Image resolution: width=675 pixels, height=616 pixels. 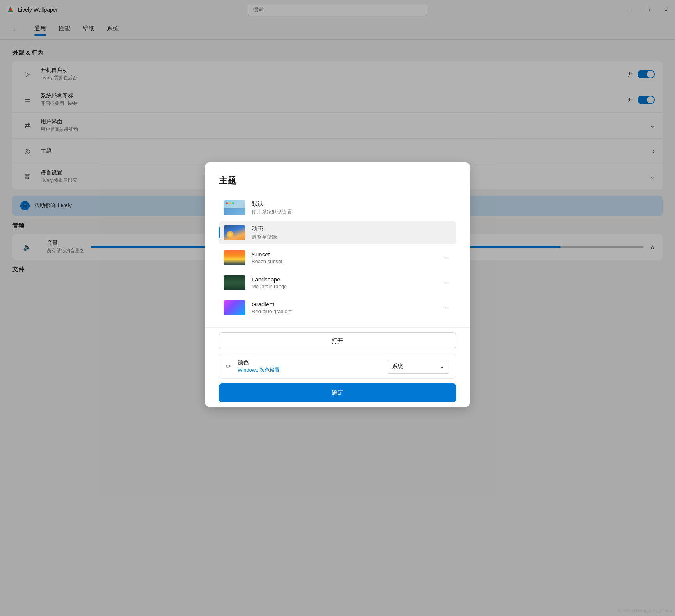 I want to click on sunset-desc: Beach sunset, so click(x=267, y=262).